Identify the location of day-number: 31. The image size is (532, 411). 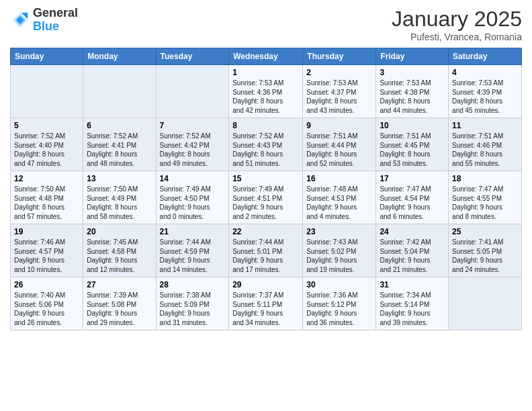
(412, 285).